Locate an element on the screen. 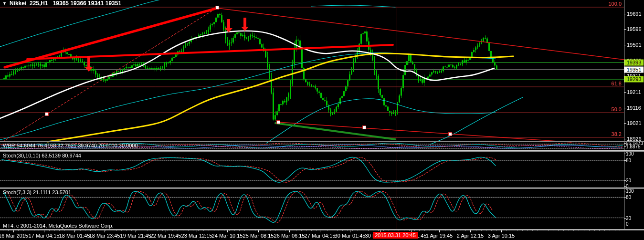 Image resolution: width=644 pixels, height=240 pixels. price-axis-label: 19021 is located at coordinates (634, 123).